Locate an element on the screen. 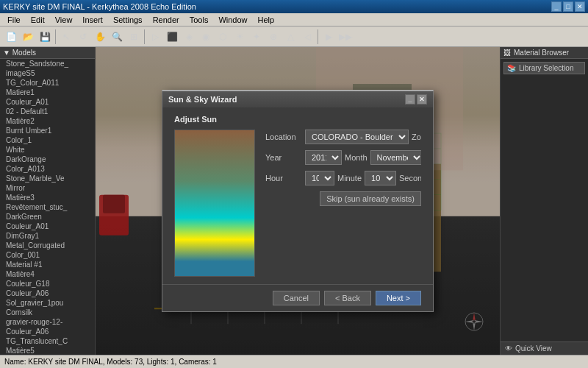 This screenshot has width=588, height=368. dialog-close: ✕ is located at coordinates (422, 99).